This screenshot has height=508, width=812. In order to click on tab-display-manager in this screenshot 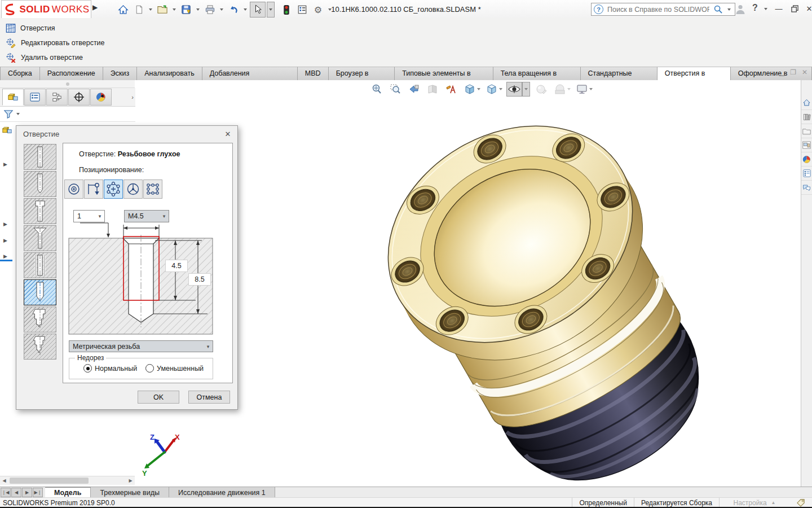, I will do `click(101, 97)`.